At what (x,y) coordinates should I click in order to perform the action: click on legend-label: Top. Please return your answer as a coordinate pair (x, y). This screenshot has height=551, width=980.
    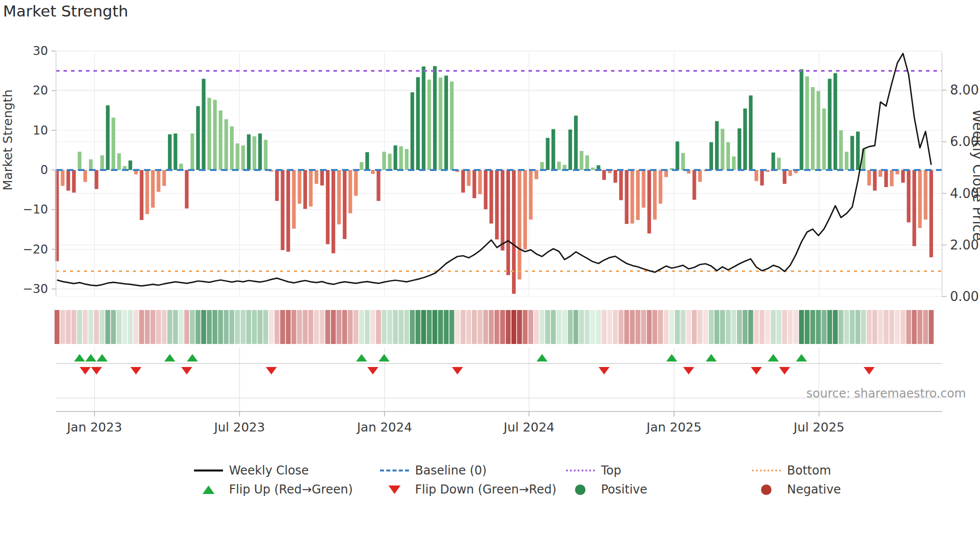
    Looking at the image, I should click on (611, 470).